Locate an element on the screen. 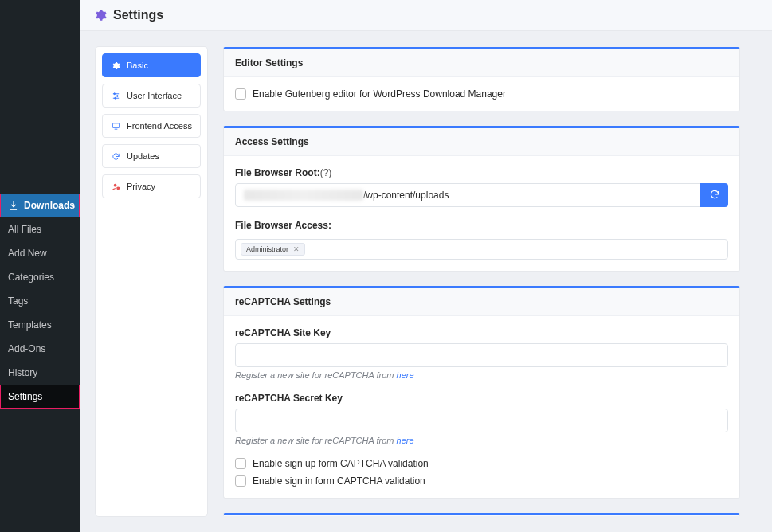 The width and height of the screenshot is (772, 532). recaptcha-site-key-input is located at coordinates (481, 355).